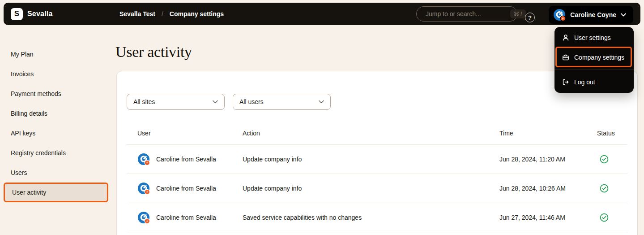 Image resolution: width=644 pixels, height=235 pixels. Describe the element at coordinates (594, 57) in the screenshot. I see `menu-item-company-settings: Company settings` at that location.